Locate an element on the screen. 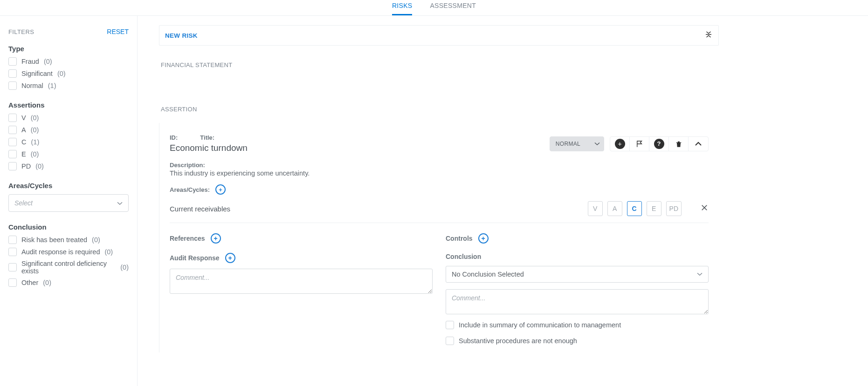 This screenshot has height=386, width=868. filter-concl-treated: Risk has been treated (0) is located at coordinates (69, 240).